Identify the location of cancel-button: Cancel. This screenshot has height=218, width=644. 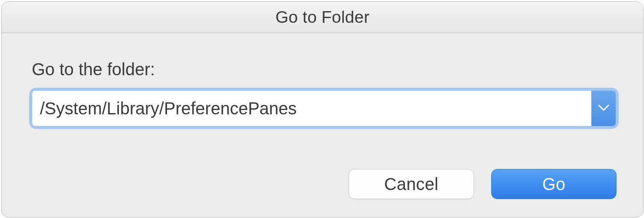
(411, 184).